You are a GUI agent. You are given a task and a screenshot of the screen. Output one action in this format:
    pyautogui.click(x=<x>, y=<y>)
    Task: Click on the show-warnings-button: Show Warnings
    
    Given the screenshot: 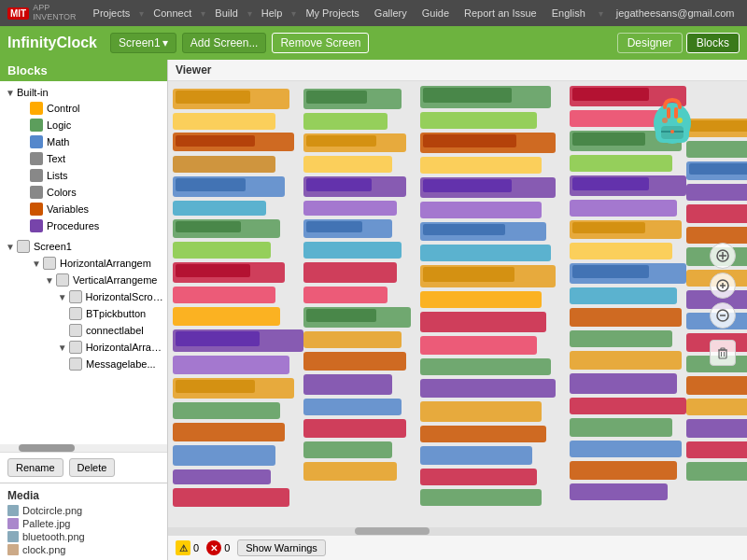 What is the action you would take?
    pyautogui.click(x=282, y=548)
    